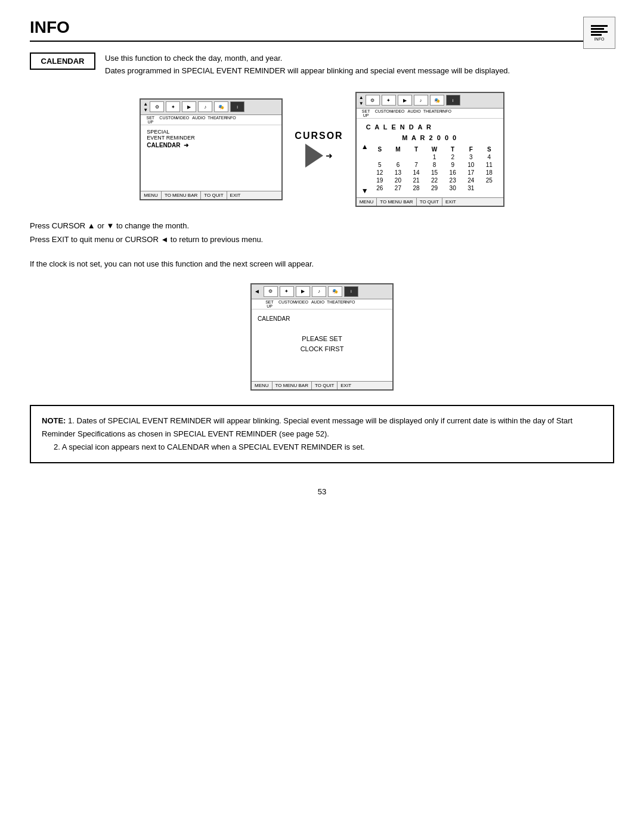 This screenshot has height=833, width=644. I want to click on audio-icon: ♪, so click(205, 107).